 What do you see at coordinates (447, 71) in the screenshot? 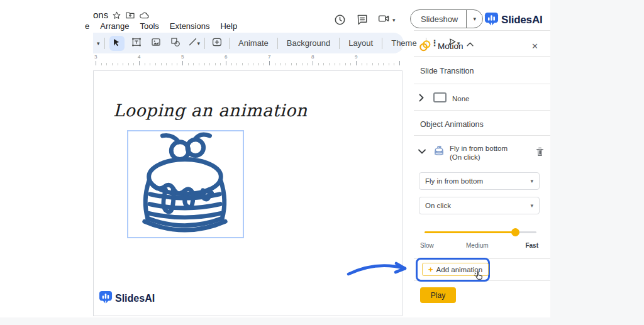
I see `slide-transition-heading: Slide Transition` at bounding box center [447, 71].